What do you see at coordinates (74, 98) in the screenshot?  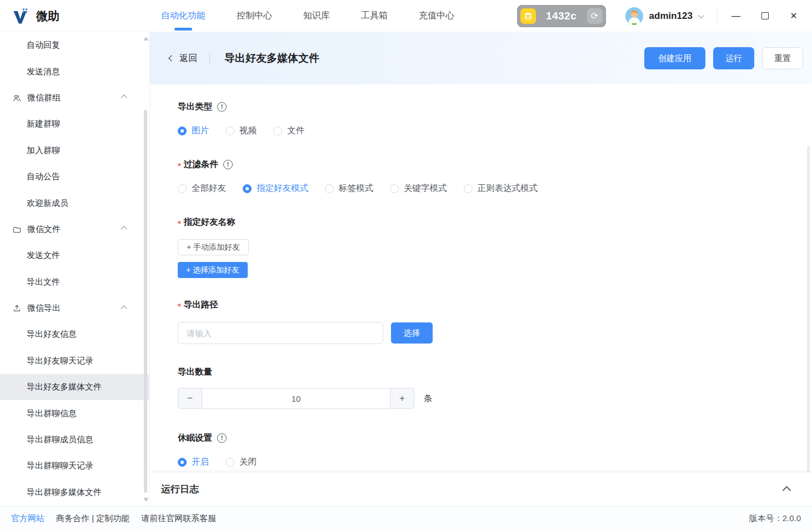 I see `sidebar-group-wechat-groups: 微信群组` at bounding box center [74, 98].